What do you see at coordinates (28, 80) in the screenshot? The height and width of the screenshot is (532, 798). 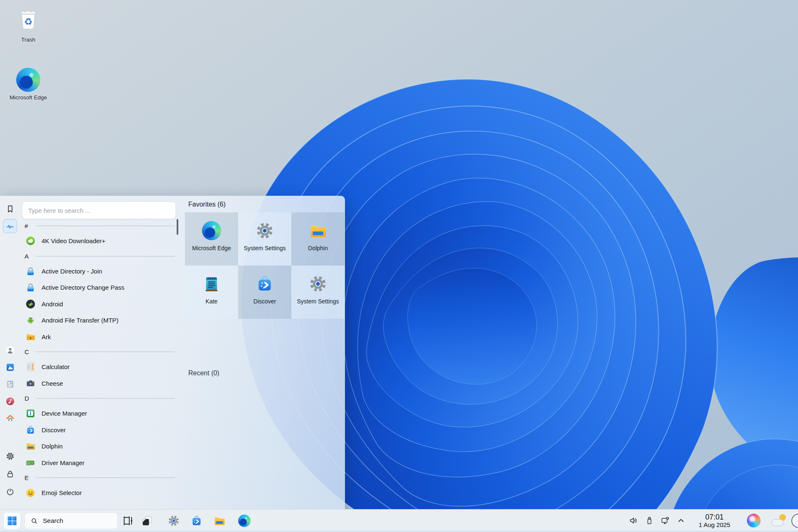 I see `edge-icon` at bounding box center [28, 80].